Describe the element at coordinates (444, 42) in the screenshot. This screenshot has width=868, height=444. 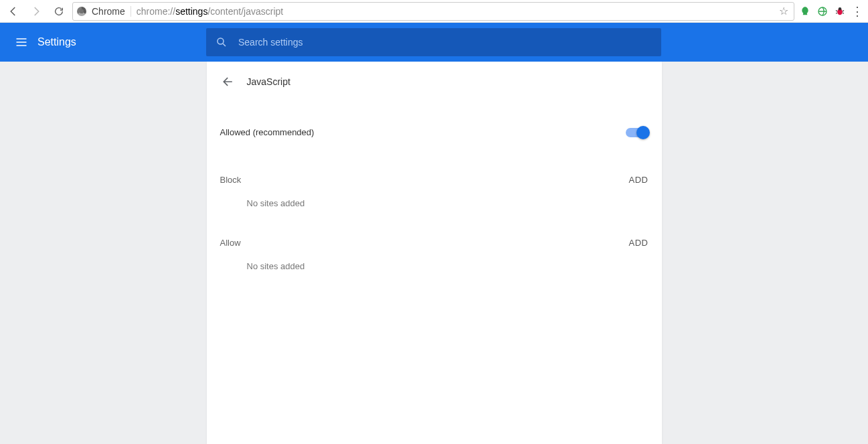
I see `search-settings-input` at that location.